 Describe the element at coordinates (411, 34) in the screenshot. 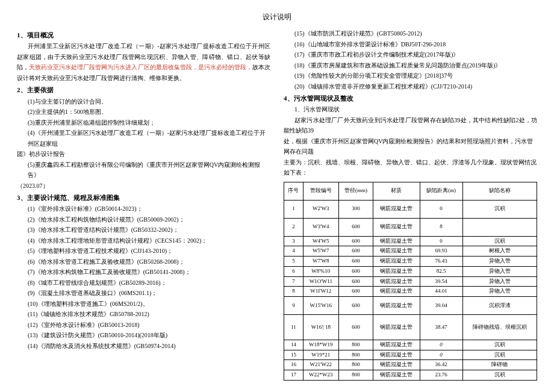

I see `sec3-right-15: (15)《城市防洪工程设计规范》(GBT50805-2012)` at that location.